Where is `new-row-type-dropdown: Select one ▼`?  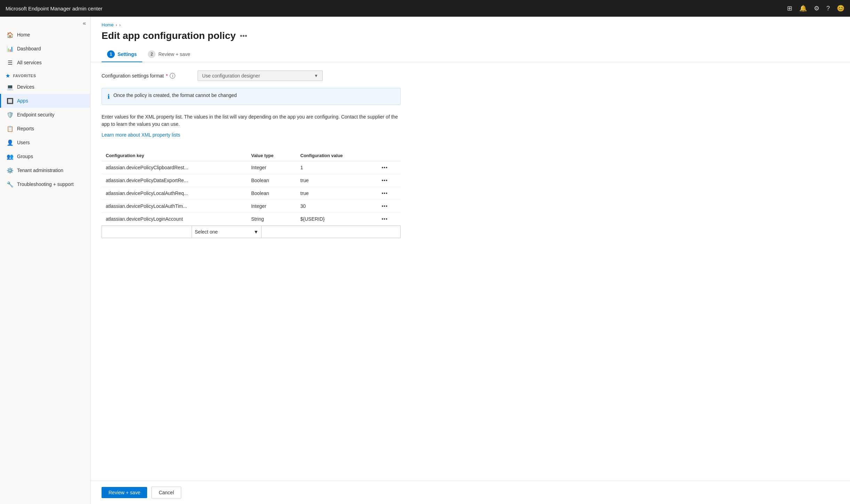
new-row-type-dropdown: Select one ▼ is located at coordinates (227, 232).